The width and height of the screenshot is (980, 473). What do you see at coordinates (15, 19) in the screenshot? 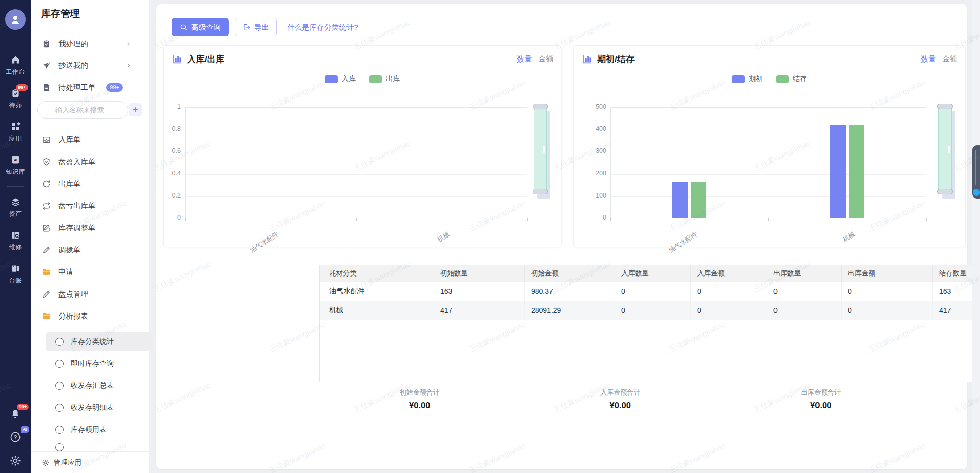
I see `user-icon` at bounding box center [15, 19].